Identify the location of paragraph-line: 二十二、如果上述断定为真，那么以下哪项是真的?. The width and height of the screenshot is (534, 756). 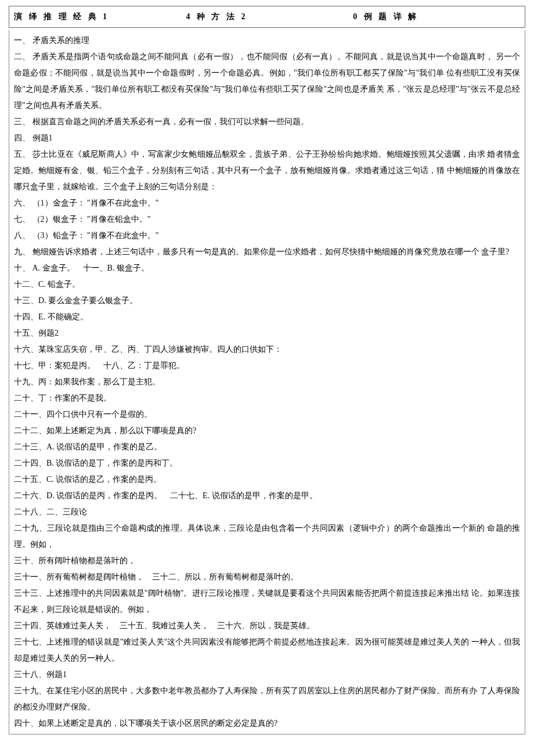
(267, 431).